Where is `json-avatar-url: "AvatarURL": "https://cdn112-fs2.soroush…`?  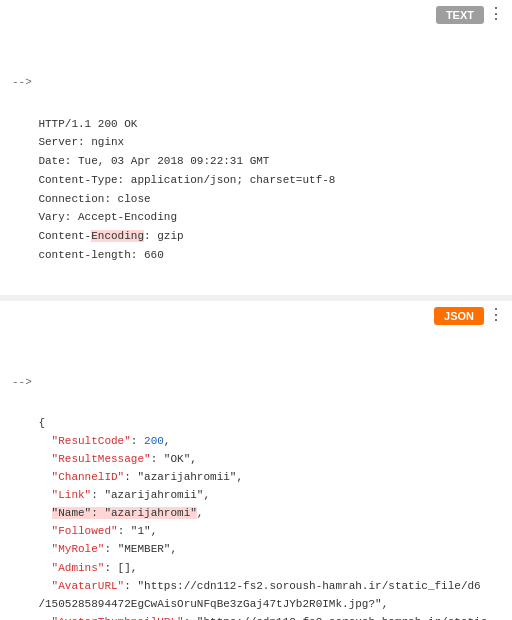
json-avatar-url: "AvatarURL": "https://cdn112-fs2.soroush… is located at coordinates (259, 586).